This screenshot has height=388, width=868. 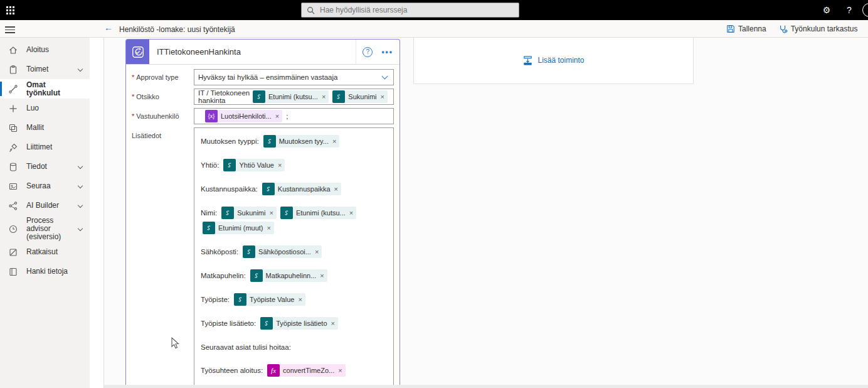 I want to click on field-label: Lisätiedot, so click(x=163, y=257).